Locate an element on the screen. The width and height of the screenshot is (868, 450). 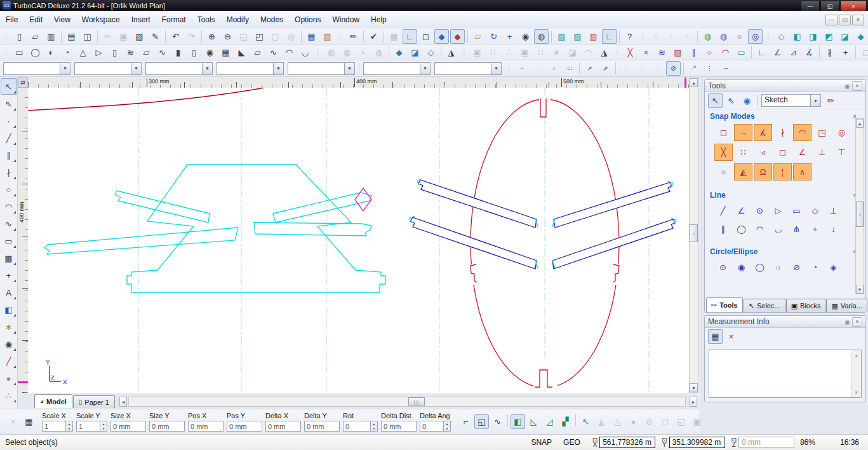
tab-tools: ✏Tools is located at coordinates (724, 305).